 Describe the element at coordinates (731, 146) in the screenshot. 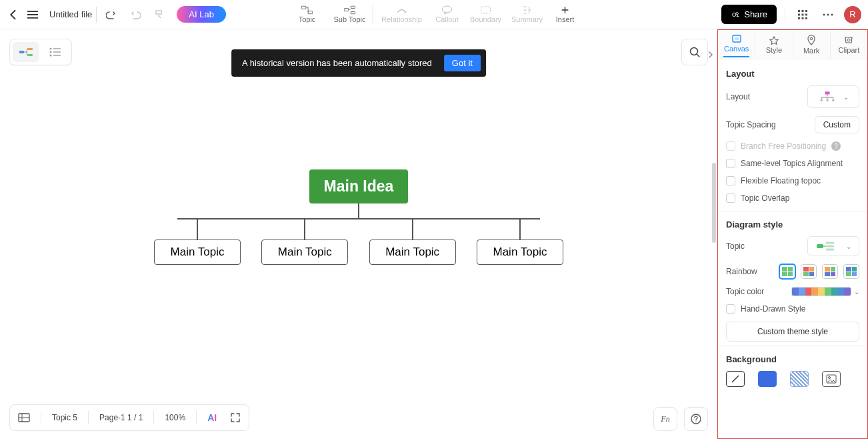

I see `branch-free-checkbox` at that location.